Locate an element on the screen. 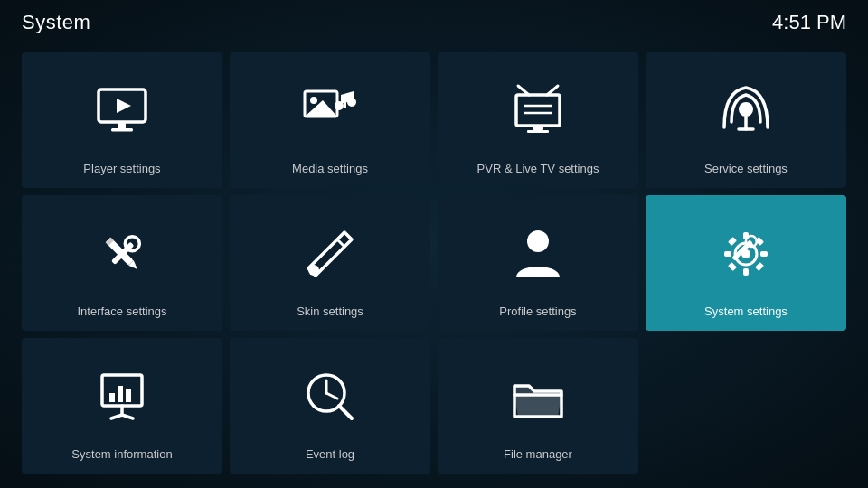 The image size is (868, 488). grid-item-pvr-settings: PVR & Live TV settings is located at coordinates (538, 120).